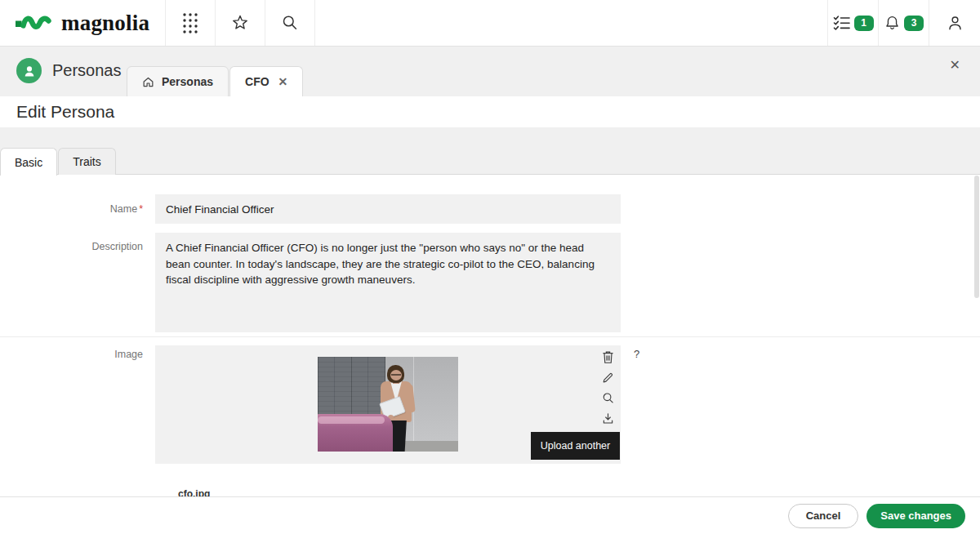 The image size is (980, 534). Describe the element at coordinates (216, 82) in the screenshot. I see `app-tab-bar: Personas CFO ✕` at that location.